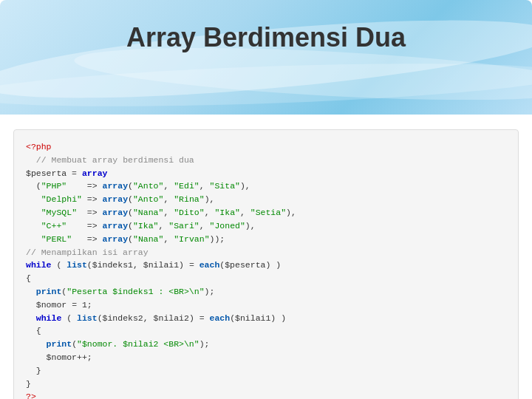  Describe the element at coordinates (183, 226) in the screenshot. I see `str-sari: "Sari"` at that location.